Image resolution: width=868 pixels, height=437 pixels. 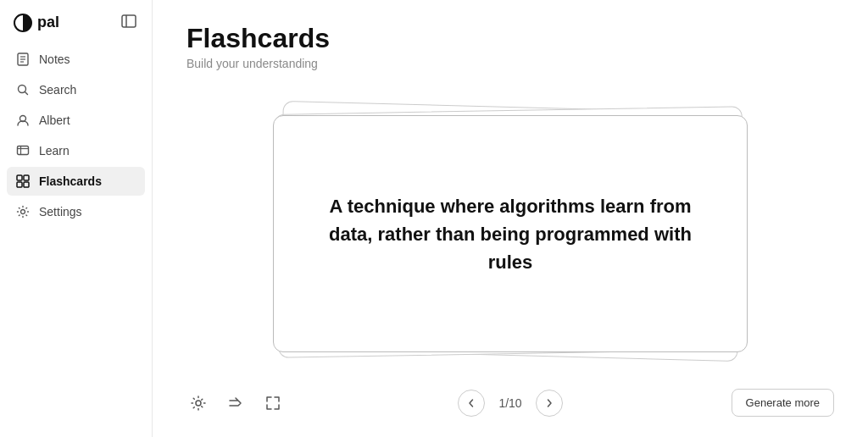 I want to click on shuffle-icon, so click(x=236, y=403).